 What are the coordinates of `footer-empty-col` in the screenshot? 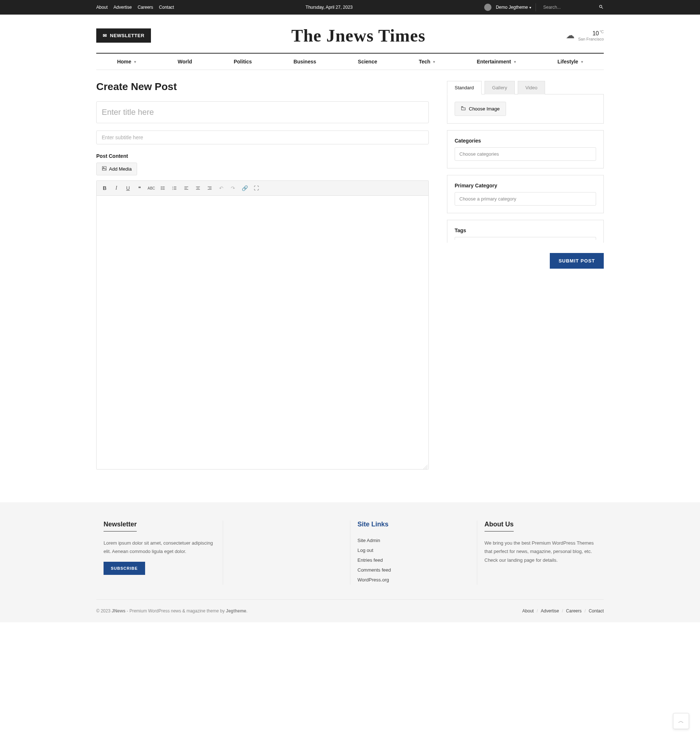 It's located at (287, 553).